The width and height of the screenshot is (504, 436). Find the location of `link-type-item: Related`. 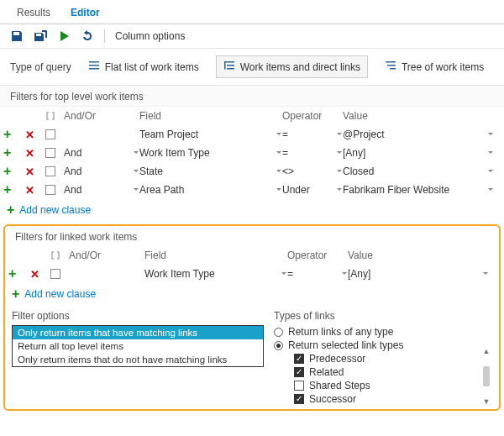

link-type-item: Related is located at coordinates (393, 372).